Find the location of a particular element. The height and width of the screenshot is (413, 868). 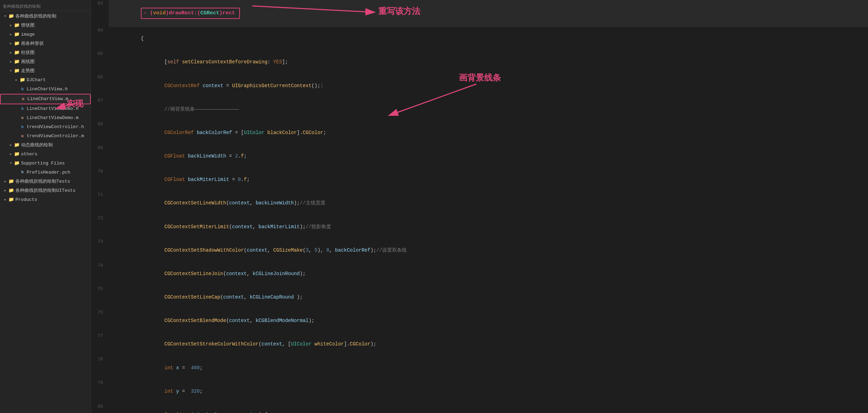

sidebar-label-products: Products is located at coordinates (26, 200).